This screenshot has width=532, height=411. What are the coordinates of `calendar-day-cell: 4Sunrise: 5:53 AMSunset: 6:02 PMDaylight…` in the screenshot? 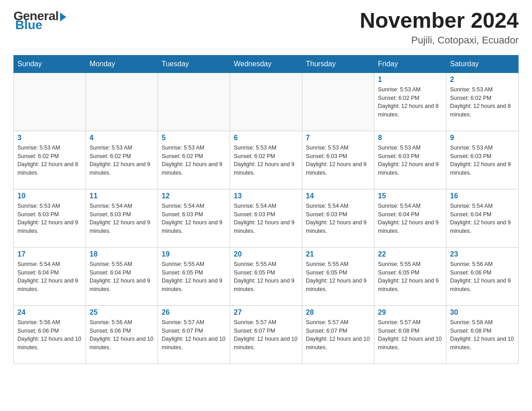 It's located at (122, 160).